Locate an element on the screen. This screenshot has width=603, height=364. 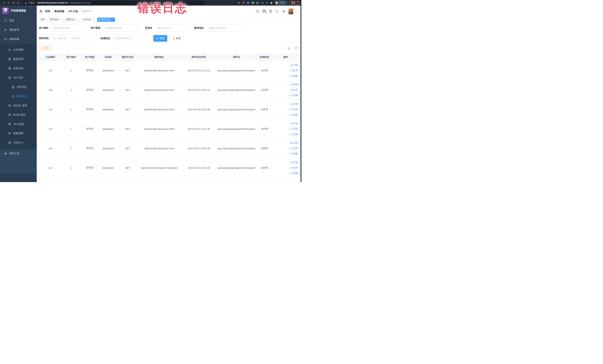
date-start-placeholder: 开始日期 is located at coordinates (62, 38).